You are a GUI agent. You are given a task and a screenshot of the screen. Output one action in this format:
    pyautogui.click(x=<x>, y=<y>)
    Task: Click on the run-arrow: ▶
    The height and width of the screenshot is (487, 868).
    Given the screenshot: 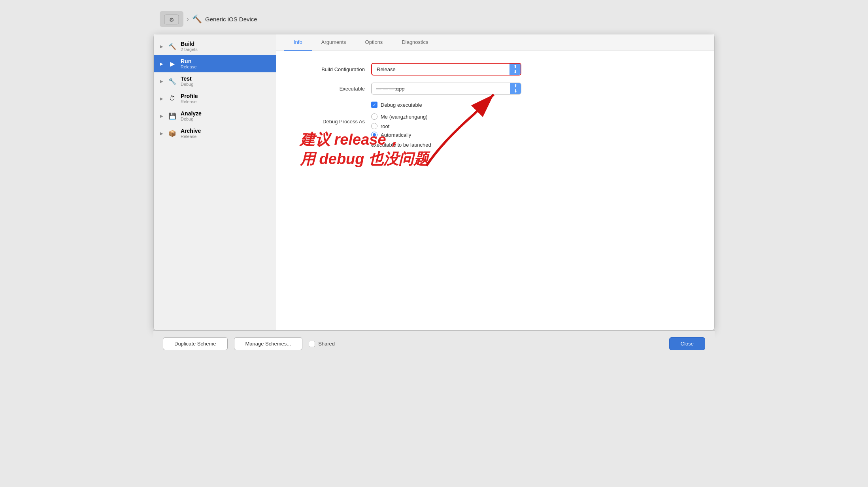 What is the action you would take?
    pyautogui.click(x=162, y=64)
    